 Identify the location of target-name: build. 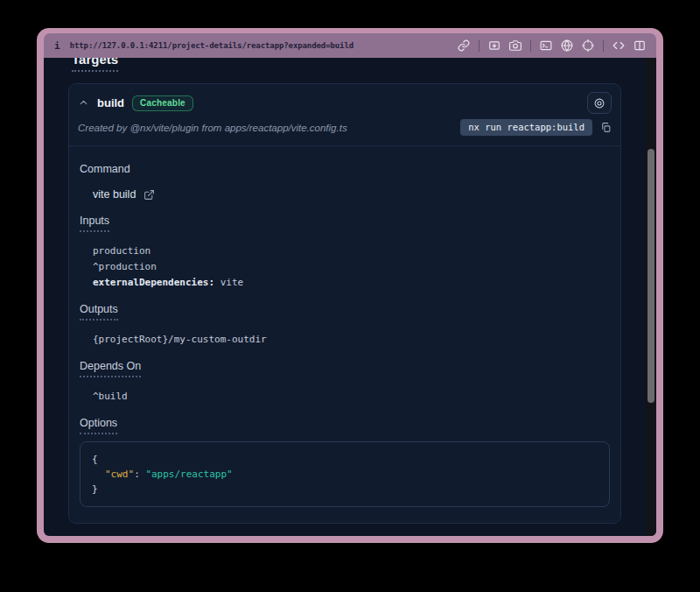
(110, 103).